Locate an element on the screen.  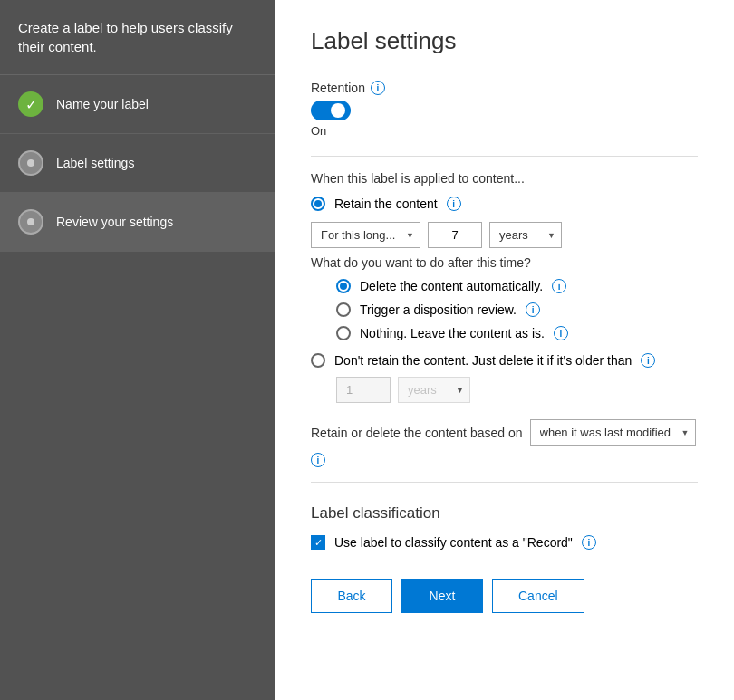
delete-auto-radio-item: Delete the content automatically. i is located at coordinates (517, 286).